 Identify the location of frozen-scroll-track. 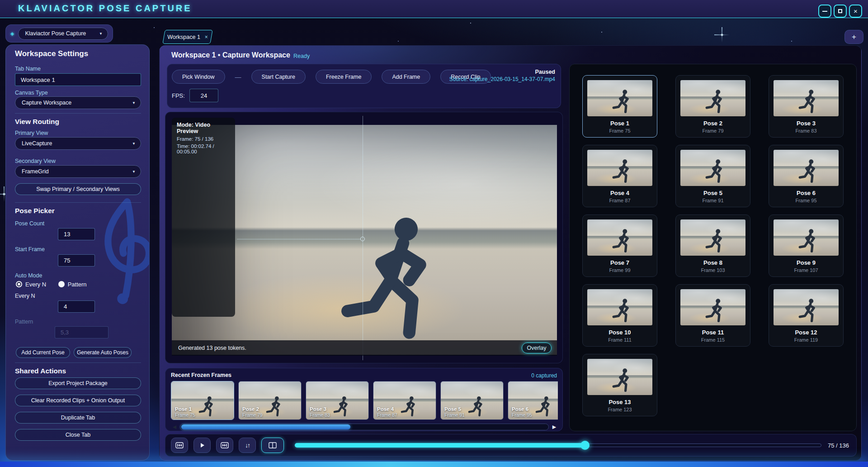
(364, 427).